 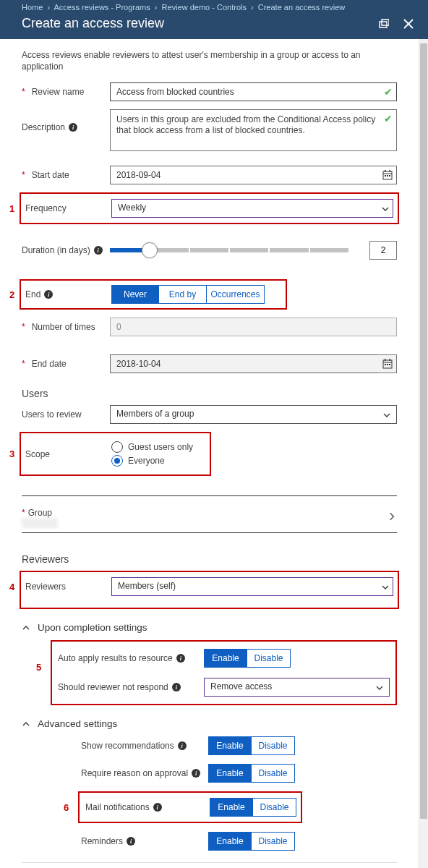 I want to click on duration-value-input, so click(x=383, y=250).